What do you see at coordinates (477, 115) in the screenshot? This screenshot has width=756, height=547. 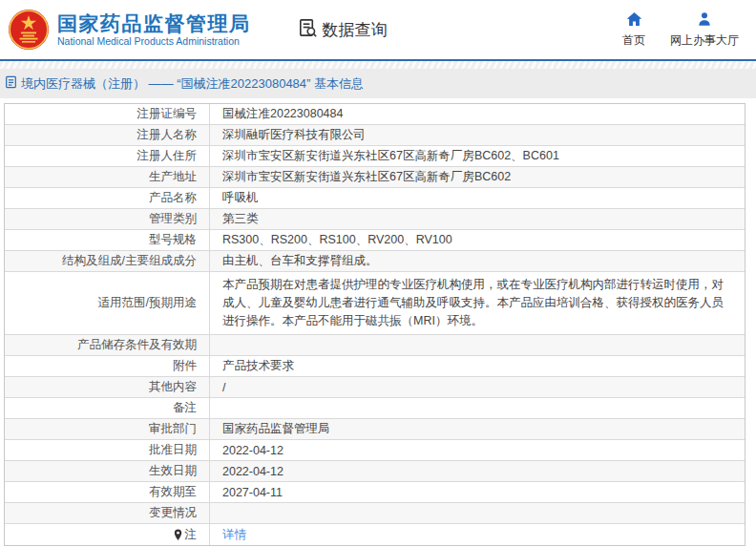 I see `row-value: 国械注准20223080484` at bounding box center [477, 115].